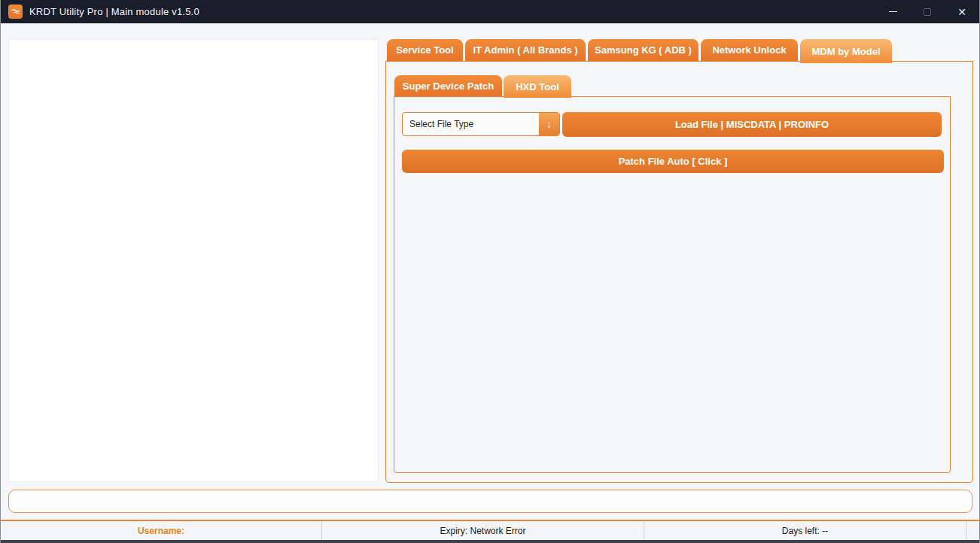  I want to click on status-days-left: Days left: --, so click(805, 531).